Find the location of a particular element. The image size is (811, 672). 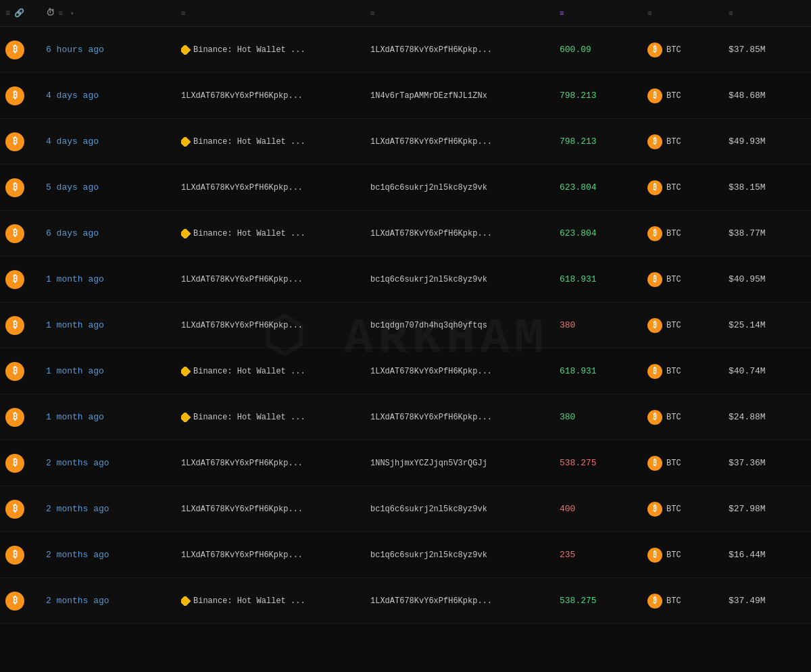

table-row: ₿6 hours ago Binance: Hot Wallet ... 1LX… is located at coordinates (406, 50).